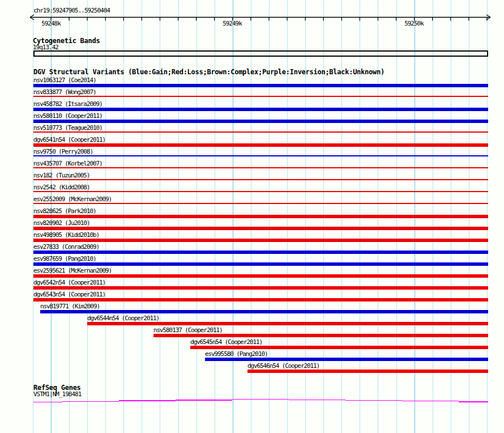 Image resolution: width=504 pixels, height=433 pixels. Describe the element at coordinates (72, 271) in the screenshot. I see `track-label: esv2595621 (McKernan2009)` at that location.